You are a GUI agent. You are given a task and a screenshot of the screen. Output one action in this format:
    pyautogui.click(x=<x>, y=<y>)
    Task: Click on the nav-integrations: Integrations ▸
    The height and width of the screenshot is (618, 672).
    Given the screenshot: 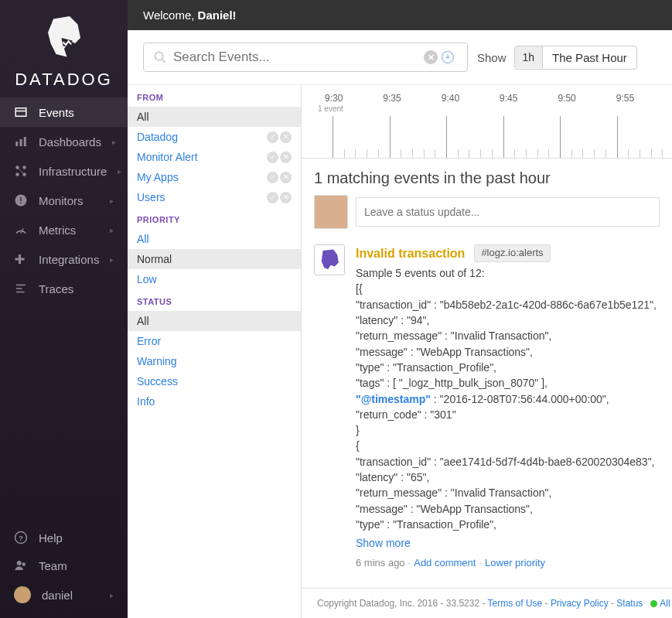 What is the action you would take?
    pyautogui.click(x=63, y=259)
    